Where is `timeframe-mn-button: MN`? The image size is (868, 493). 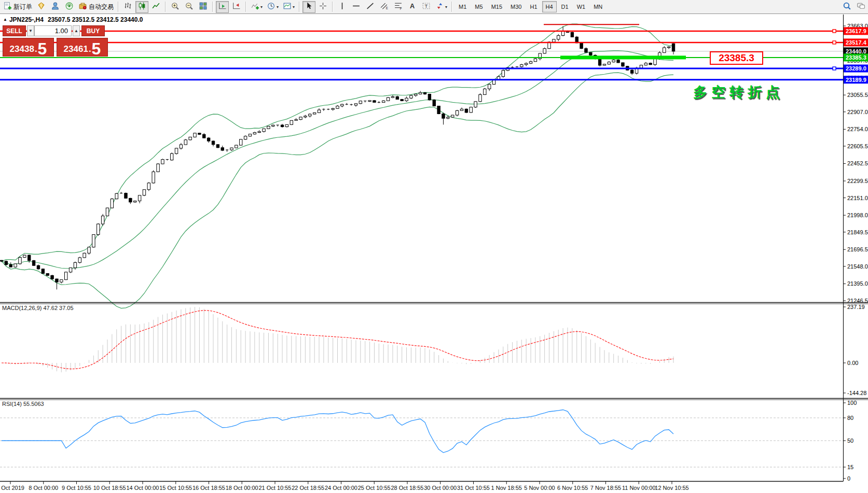 timeframe-mn-button: MN is located at coordinates (598, 7).